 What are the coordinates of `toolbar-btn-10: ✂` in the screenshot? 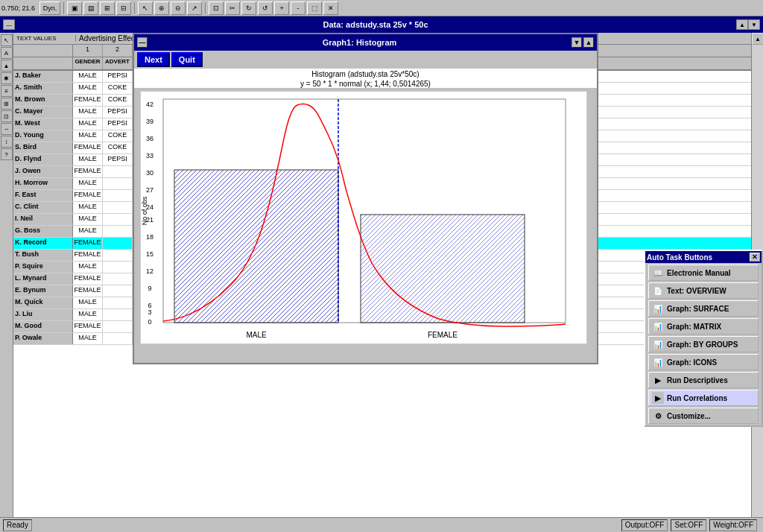 It's located at (232, 8).